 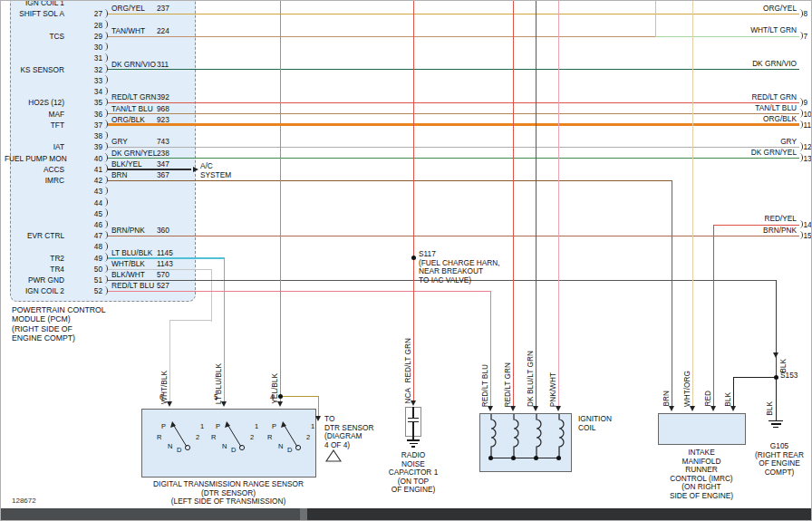 What do you see at coordinates (94, 258) in the screenshot?
I see `pcm-pin-number: 49` at bounding box center [94, 258].